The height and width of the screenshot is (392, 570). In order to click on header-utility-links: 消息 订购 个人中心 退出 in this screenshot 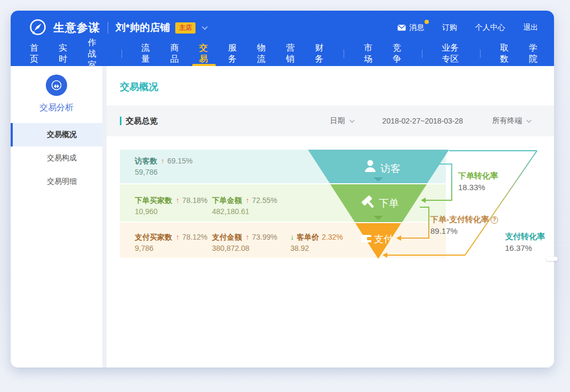, I will do `click(468, 28)`.